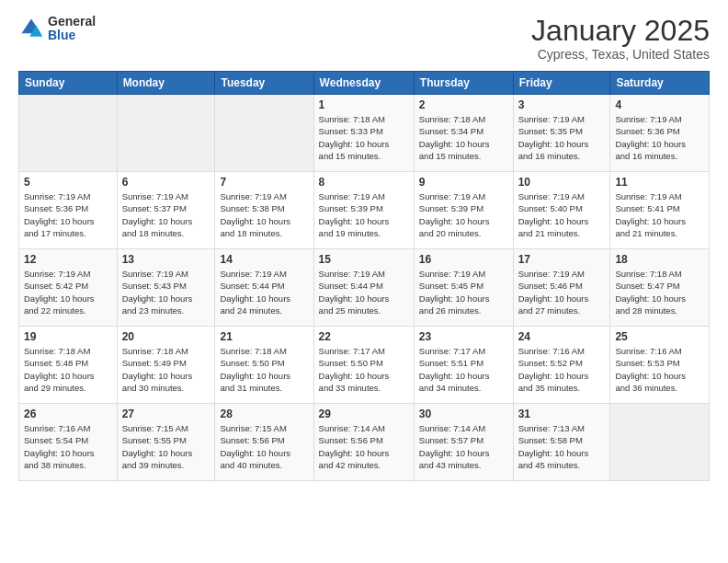  What do you see at coordinates (563, 370) in the screenshot?
I see `day-info: Sunrise: 7:16 AM Sunset: 5:52 PM Dayligh…` at bounding box center [563, 370].